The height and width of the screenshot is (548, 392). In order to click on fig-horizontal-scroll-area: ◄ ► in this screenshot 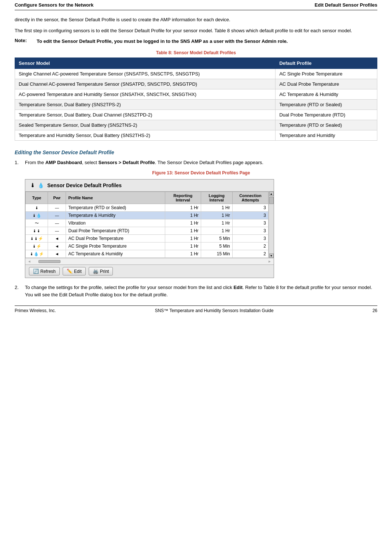, I will do `click(149, 261)`.